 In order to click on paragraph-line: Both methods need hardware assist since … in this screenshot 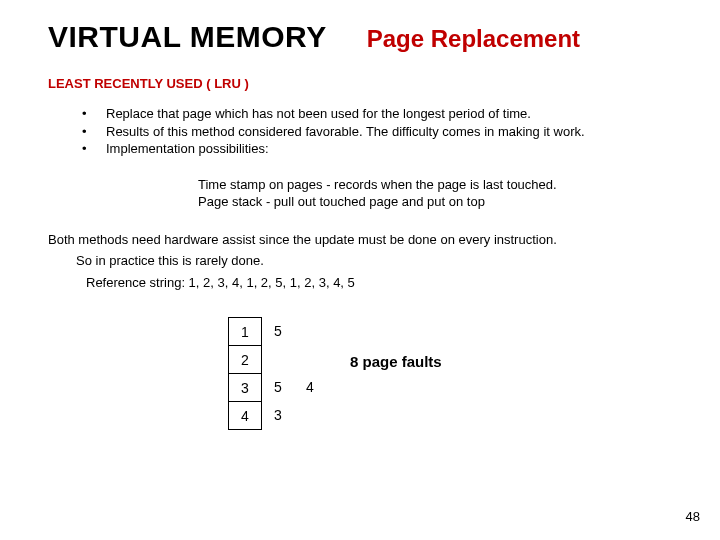, I will do `click(360, 240)`.